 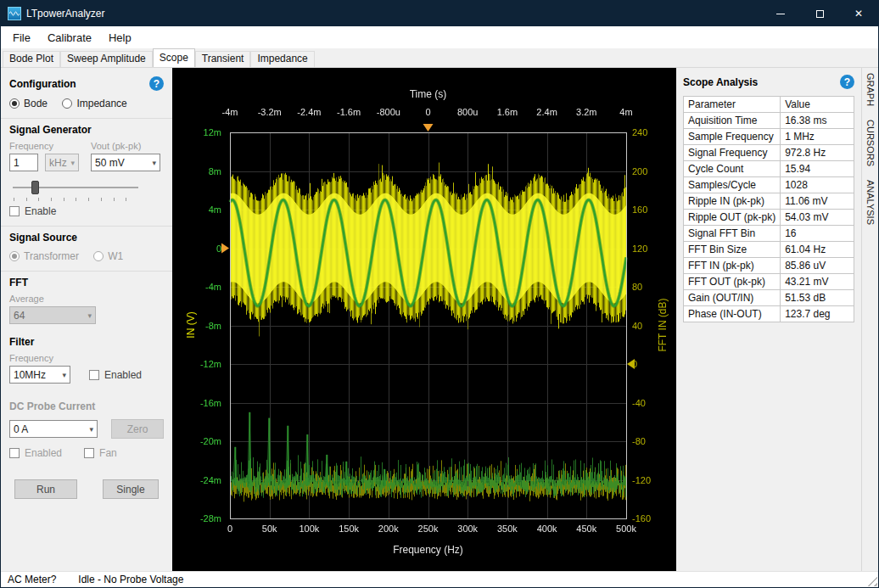 What do you see at coordinates (732, 314) in the screenshot?
I see `param-cell: Phase (IN-OUT)` at bounding box center [732, 314].